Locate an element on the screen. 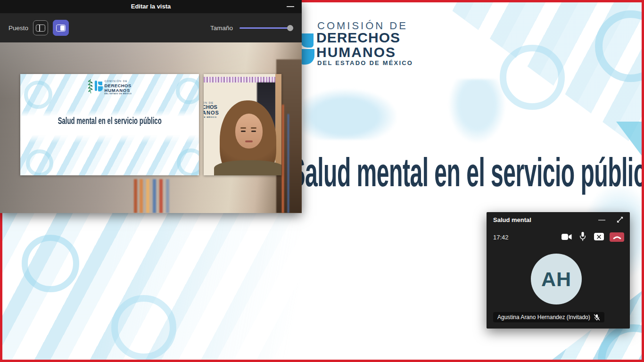 The width and height of the screenshot is (644, 362). webcam-background is located at coordinates (278, 124).